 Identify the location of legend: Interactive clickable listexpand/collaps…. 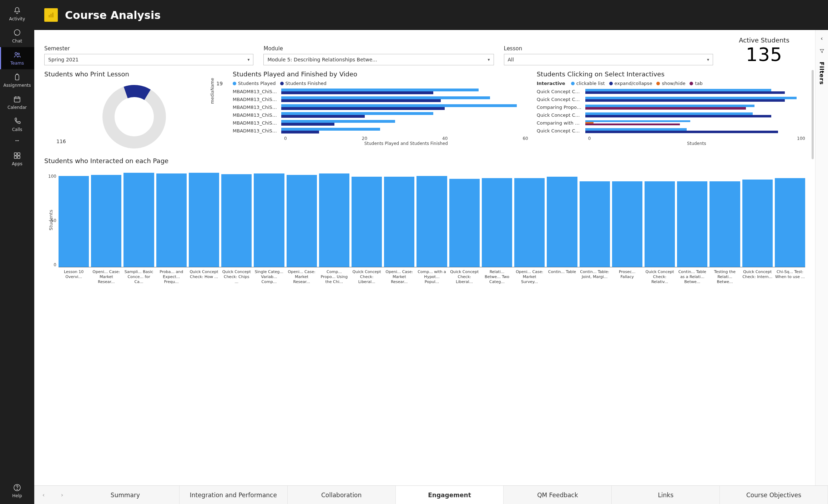
(671, 84).